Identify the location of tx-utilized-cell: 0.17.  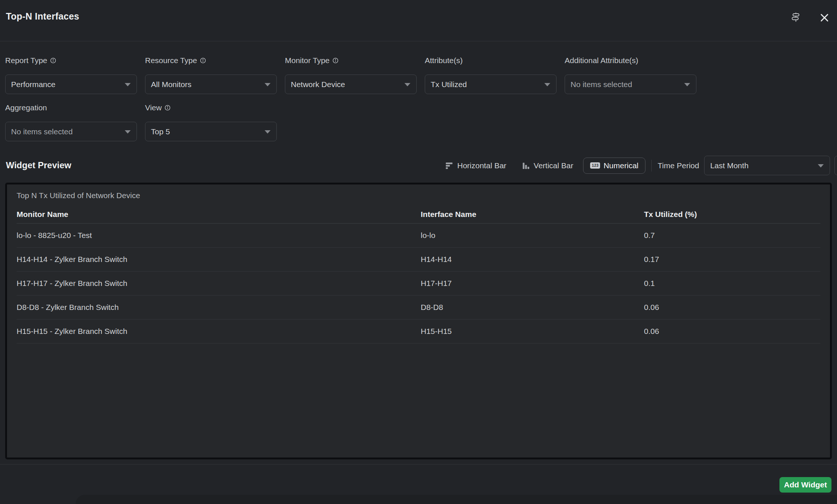
(732, 259).